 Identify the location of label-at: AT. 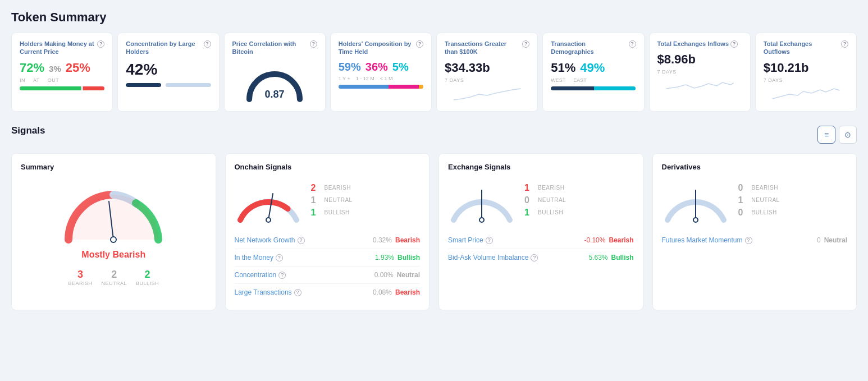
(36, 80).